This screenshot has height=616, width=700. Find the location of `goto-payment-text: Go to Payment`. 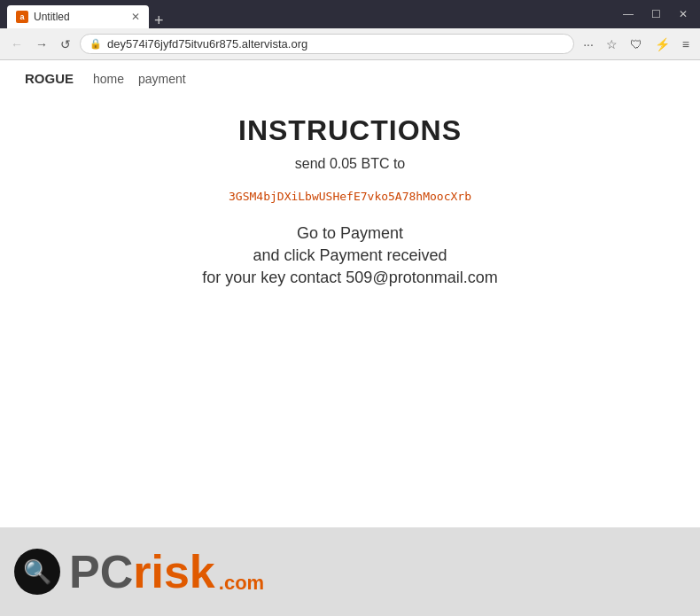

goto-payment-text: Go to Payment is located at coordinates (350, 234).